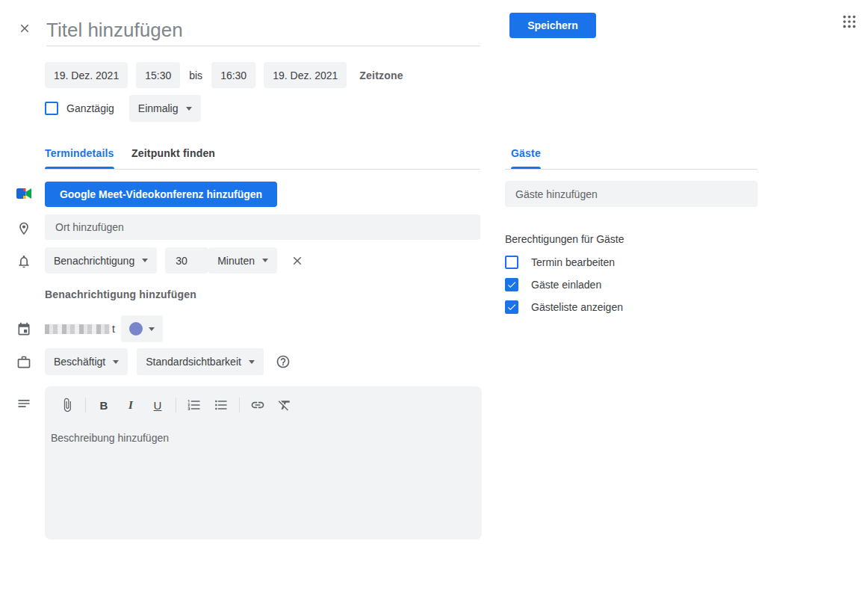 The height and width of the screenshot is (615, 868). I want to click on help-icon, so click(283, 362).